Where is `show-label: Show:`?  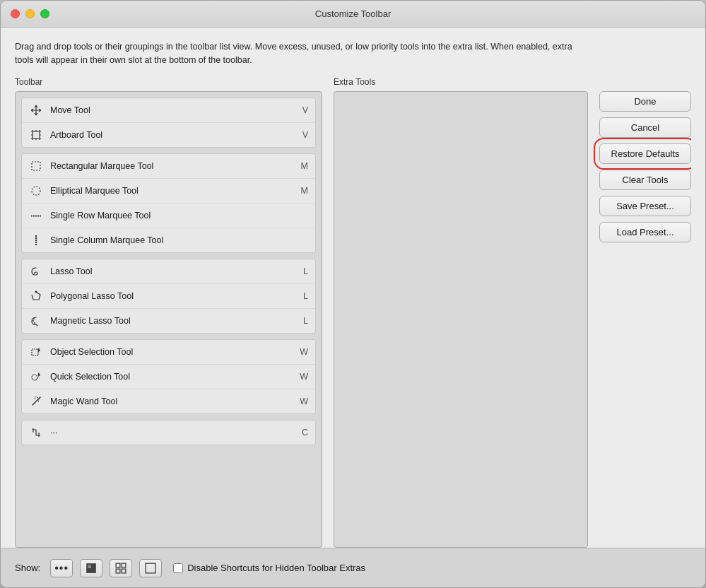
show-label: Show: is located at coordinates (28, 568).